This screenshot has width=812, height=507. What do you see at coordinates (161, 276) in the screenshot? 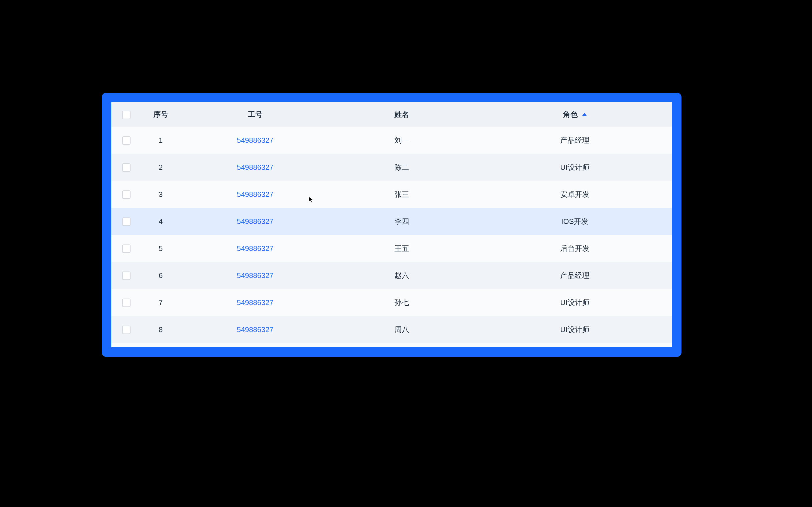
I see `row-seq: 6` at bounding box center [161, 276].